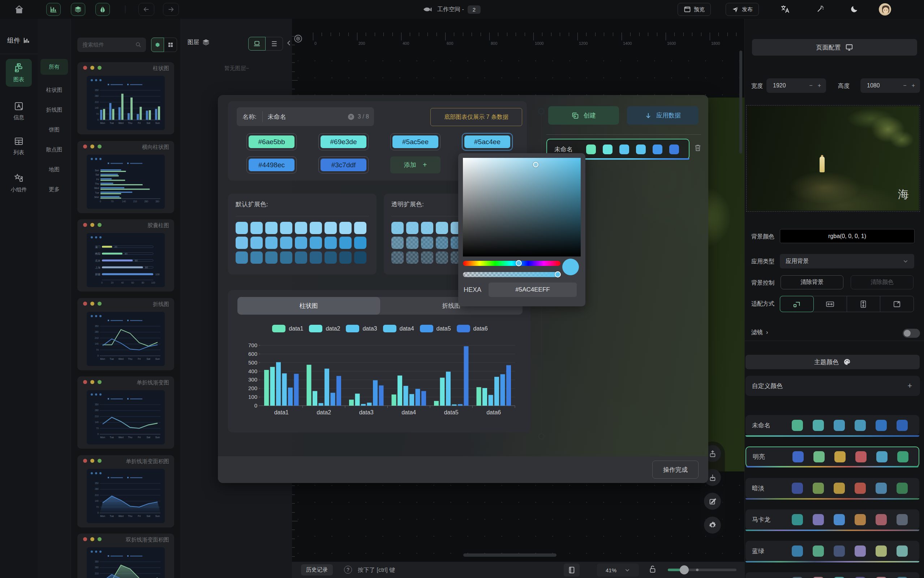 This screenshot has height=578, width=924. I want to click on clear-background-button: 清除背景, so click(812, 282).